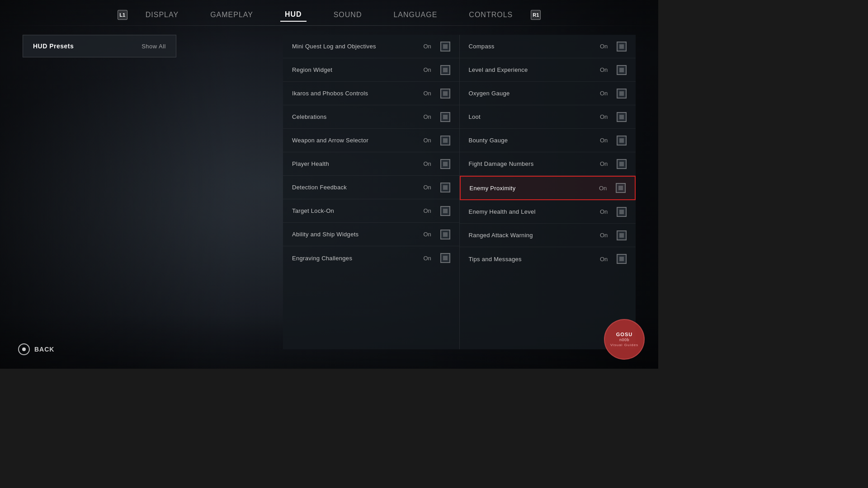 This screenshot has height=488, width=868. I want to click on setting-name-8: Ranged Attack Warning, so click(534, 235).